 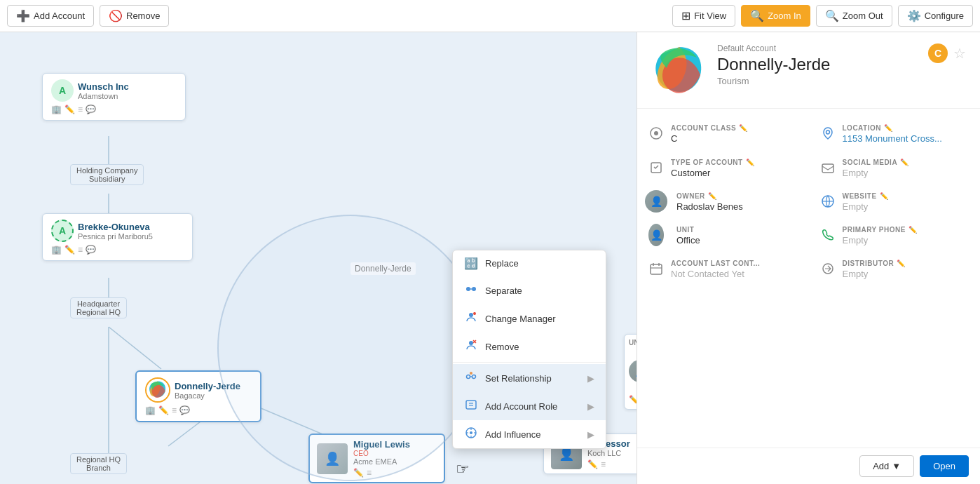 What do you see at coordinates (885, 196) in the screenshot?
I see `edit-website-icon: ✏️` at bounding box center [885, 196].